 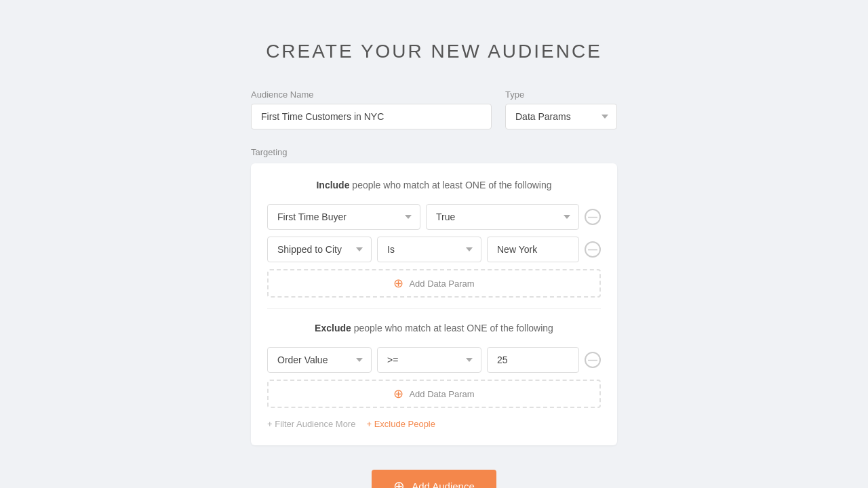 I want to click on audience-name-group: Audience Name, so click(x=372, y=110).